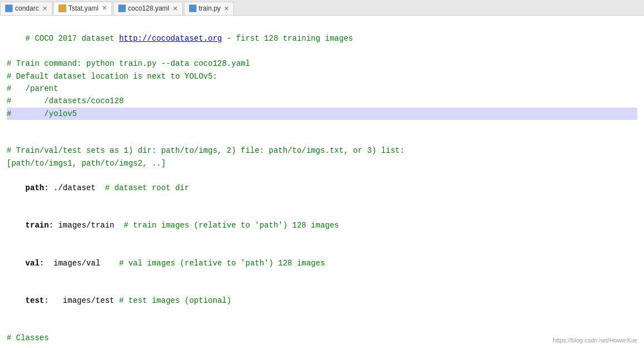 This screenshot has height=348, width=644. I want to click on tab-train-label: train.py, so click(209, 8).